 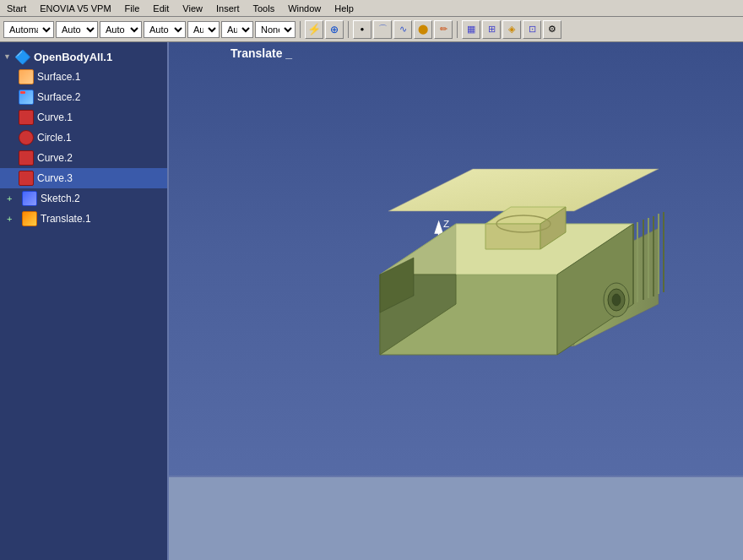 I want to click on snap-icon: ⊕, so click(x=334, y=30).